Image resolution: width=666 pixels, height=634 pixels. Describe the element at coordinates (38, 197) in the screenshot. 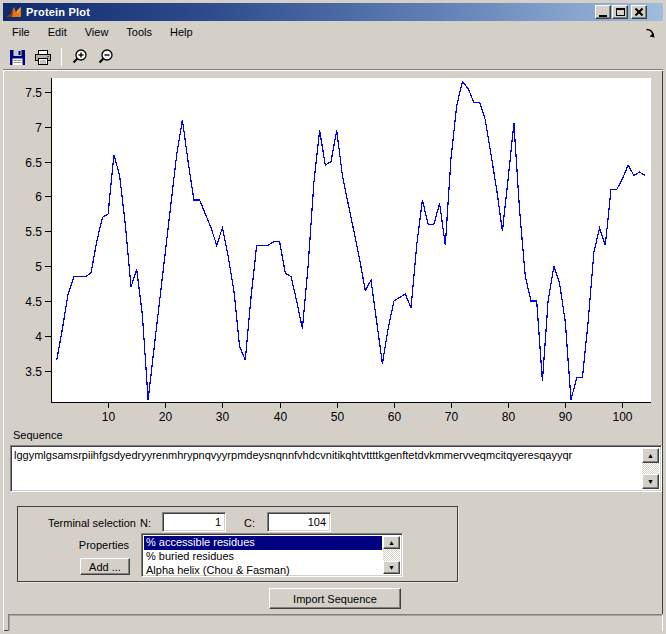

I see `y-tick-label: 6` at that location.